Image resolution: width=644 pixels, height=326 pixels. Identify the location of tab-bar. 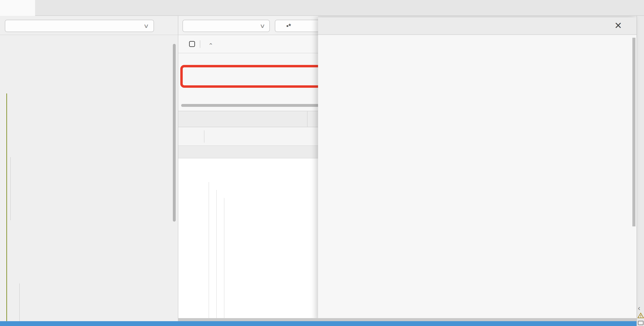
(322, 8).